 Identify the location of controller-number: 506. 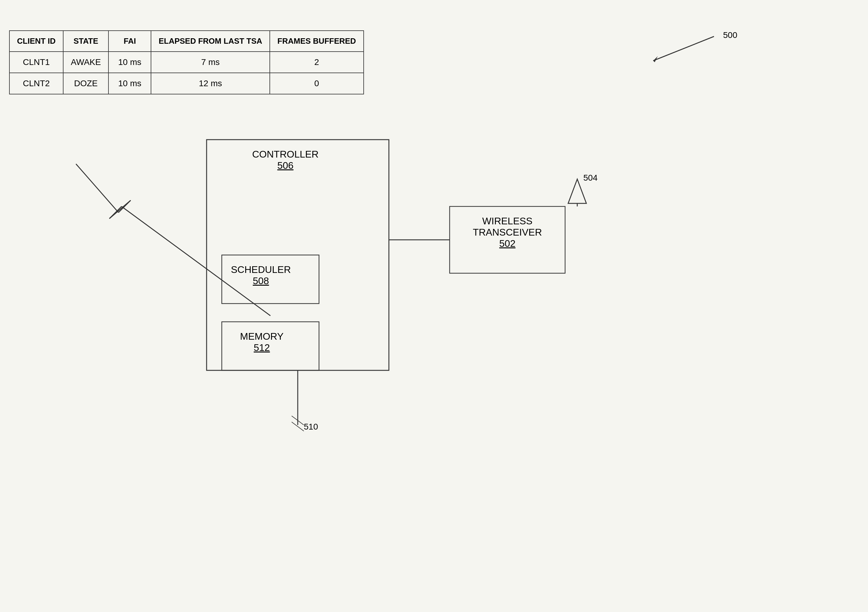
(285, 165).